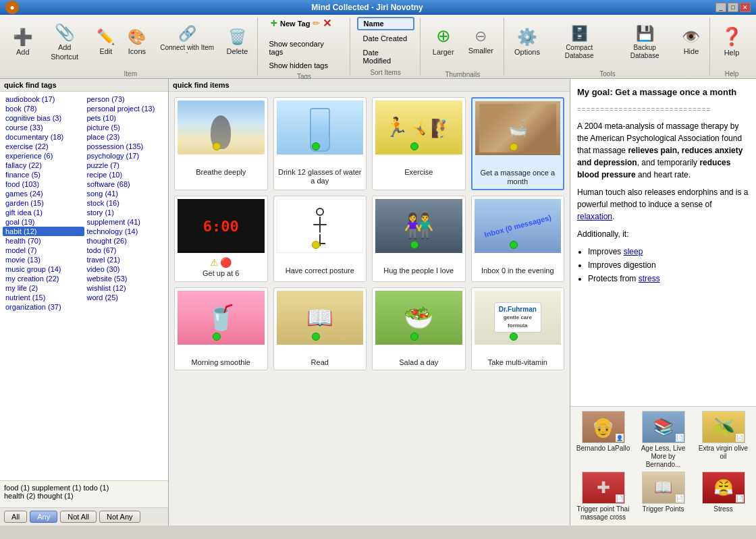 The width and height of the screenshot is (756, 539). Describe the element at coordinates (386, 57) in the screenshot. I see `sort-date-modified-button: Date Modified` at that location.